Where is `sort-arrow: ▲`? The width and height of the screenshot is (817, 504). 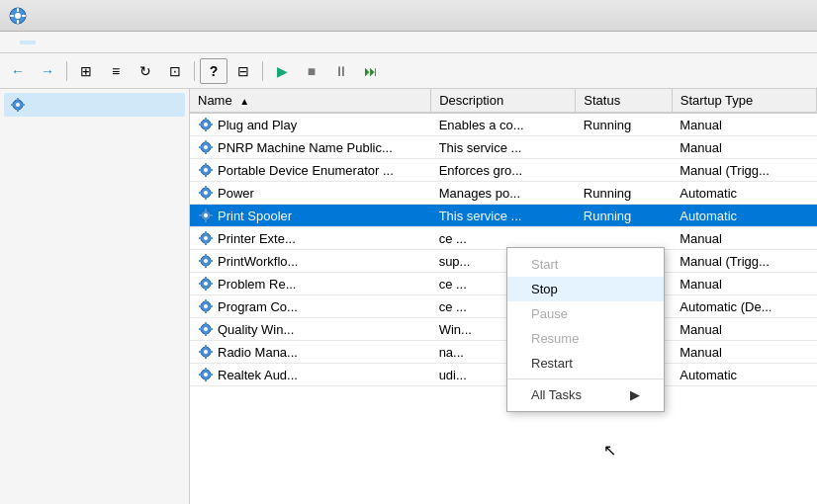
sort-arrow: ▲ is located at coordinates (244, 101).